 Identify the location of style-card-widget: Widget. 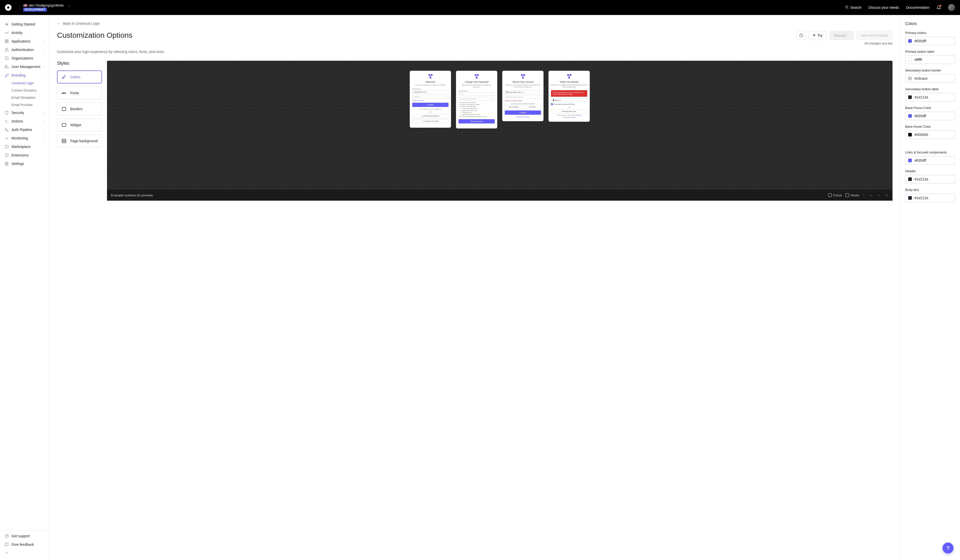
(80, 125).